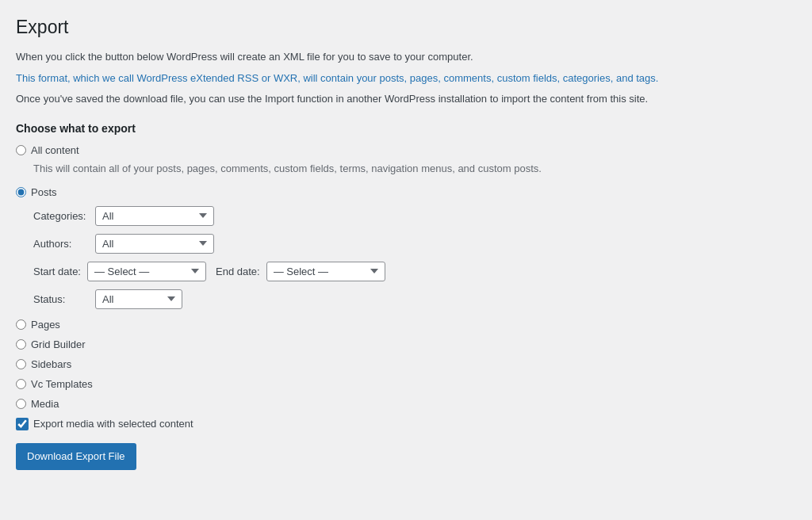 The width and height of the screenshot is (812, 520). What do you see at coordinates (21, 365) in the screenshot?
I see `radio-sidebars-input` at bounding box center [21, 365].